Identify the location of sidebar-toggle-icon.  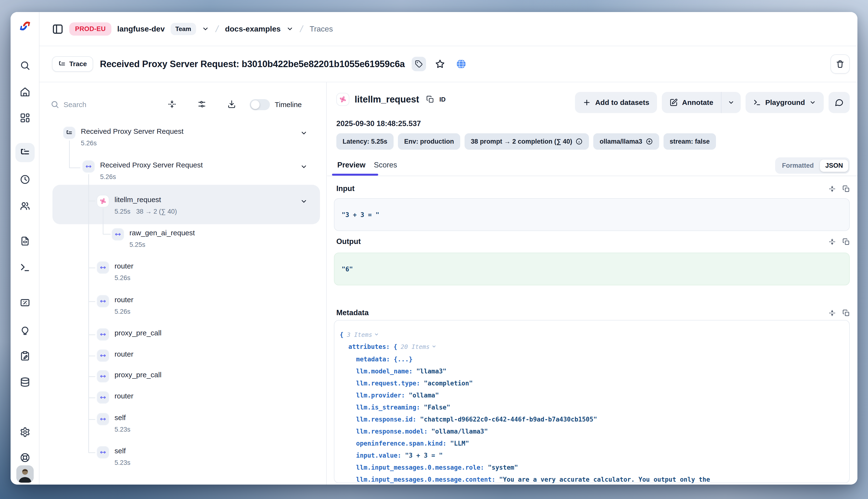
(58, 29).